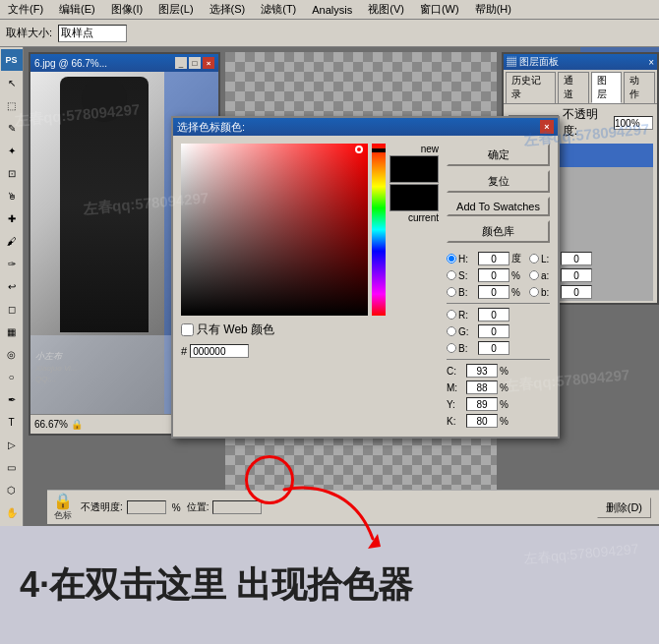 The image size is (659, 644). I want to click on tool-gradient: ▦, so click(12, 331).